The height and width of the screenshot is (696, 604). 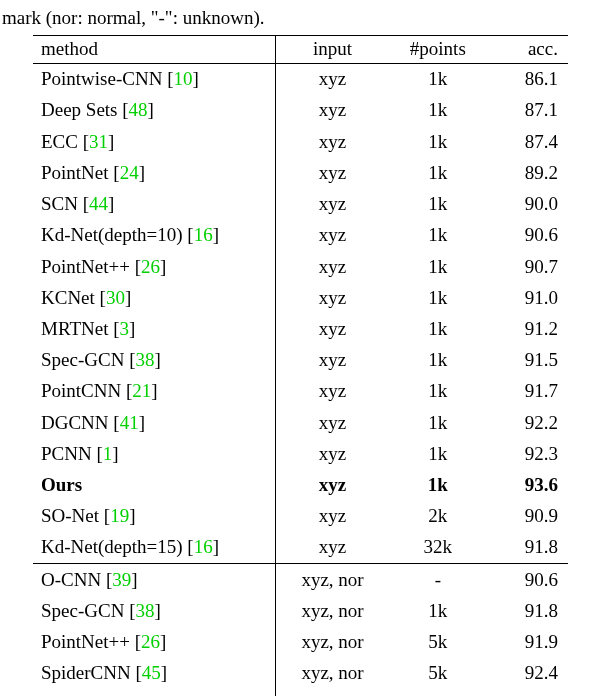 What do you see at coordinates (300, 548) in the screenshot?
I see `table-row: Kd-Net(depth=15) [16]xyz32k91.8` at bounding box center [300, 548].